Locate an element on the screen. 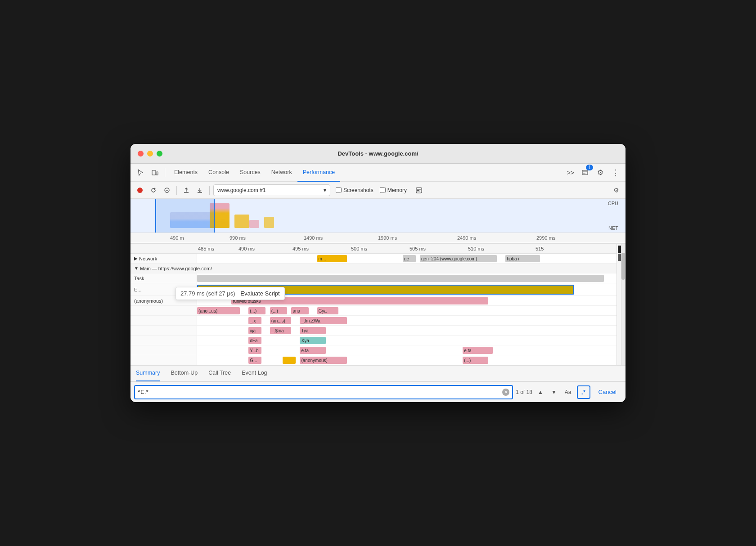  task-content: T... is located at coordinates (411, 278).